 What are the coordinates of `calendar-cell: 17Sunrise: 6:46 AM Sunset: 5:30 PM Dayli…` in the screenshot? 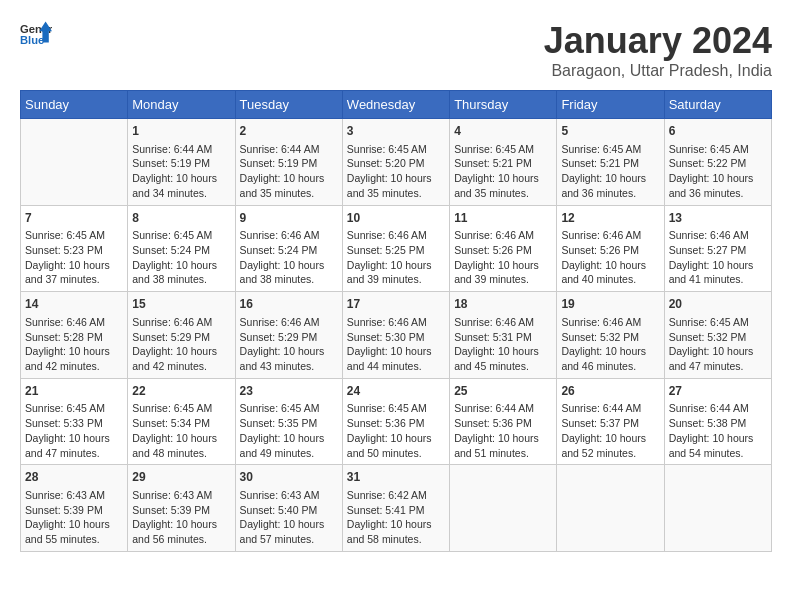 It's located at (396, 336).